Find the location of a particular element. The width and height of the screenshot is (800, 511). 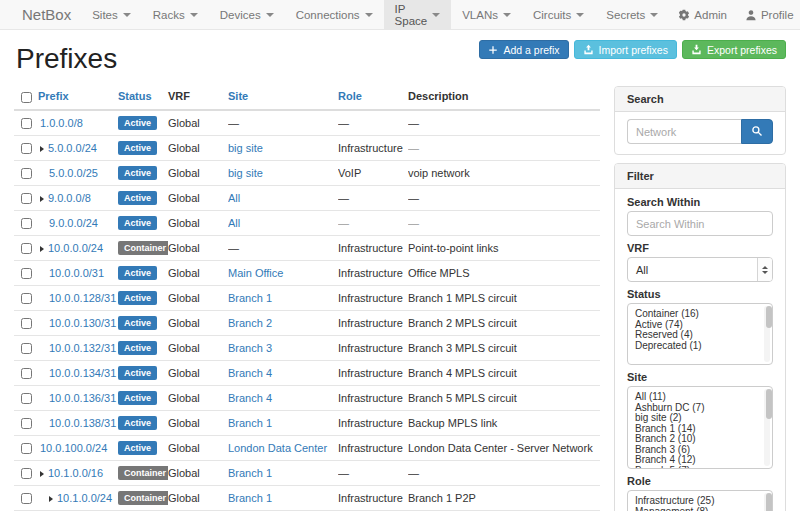

prefix-link: 10.1.0.0/16 is located at coordinates (76, 473).